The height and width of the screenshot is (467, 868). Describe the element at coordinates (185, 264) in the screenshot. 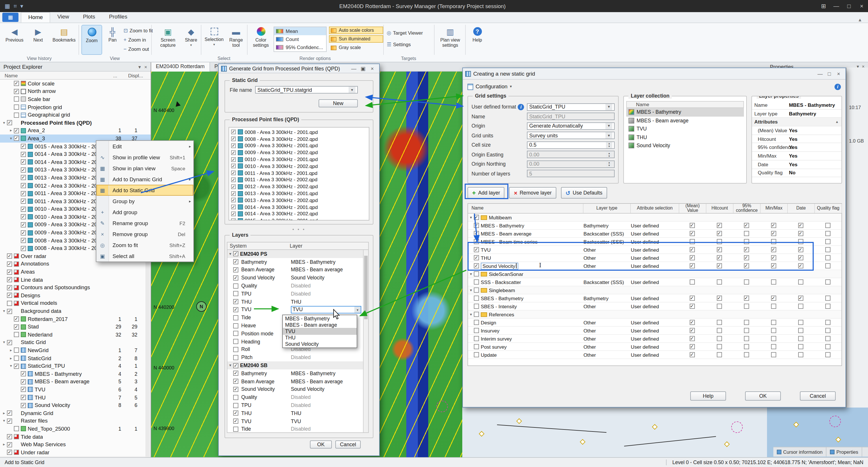

I see `map-left-strip` at that location.